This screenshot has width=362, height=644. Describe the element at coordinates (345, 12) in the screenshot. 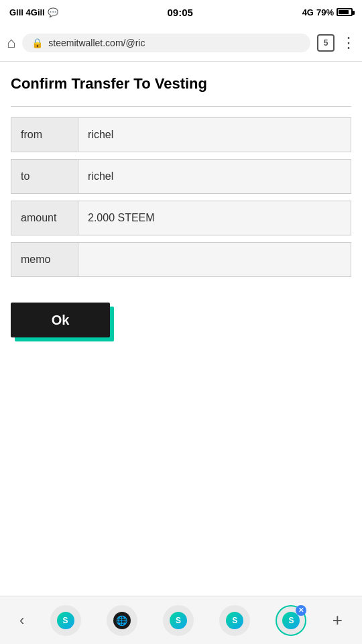

I see `battery-icon` at that location.